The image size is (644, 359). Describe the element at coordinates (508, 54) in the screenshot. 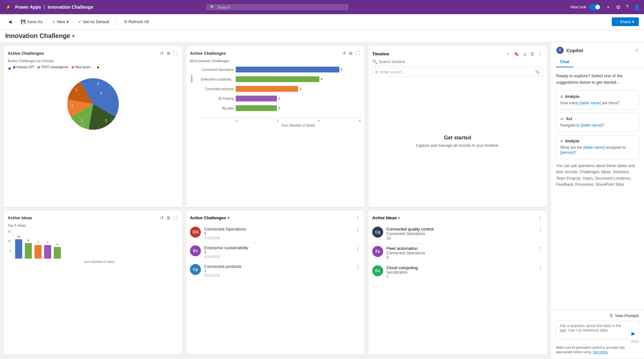

I see `timeline-add-button: ＋` at that location.